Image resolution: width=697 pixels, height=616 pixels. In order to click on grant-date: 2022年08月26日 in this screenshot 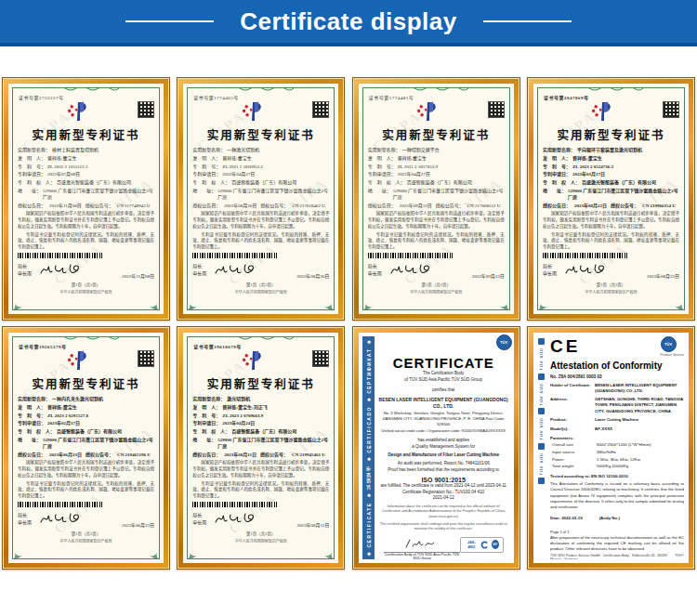, I will do `click(240, 206)`.